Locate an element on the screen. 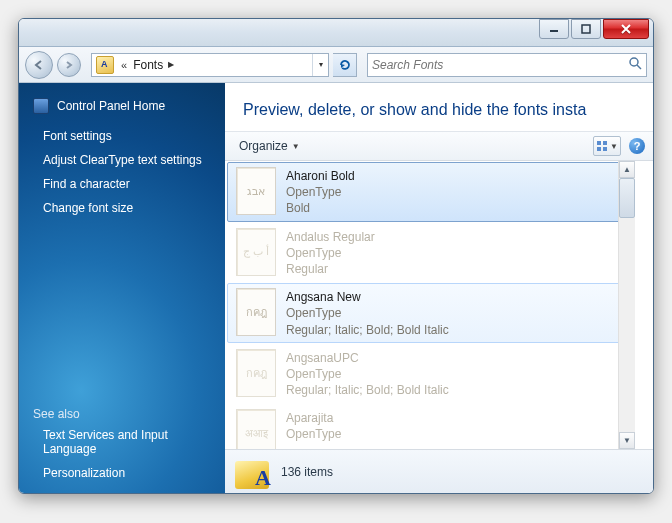 The height and width of the screenshot is (523, 672). control-panel-home-label: Control Panel Home is located at coordinates (111, 106).